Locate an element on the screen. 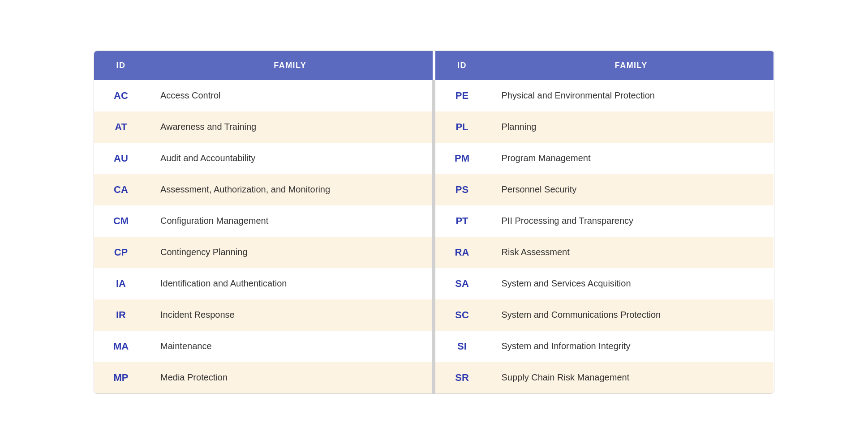  family-cell-right: Physical and Environmental Protection is located at coordinates (632, 96).